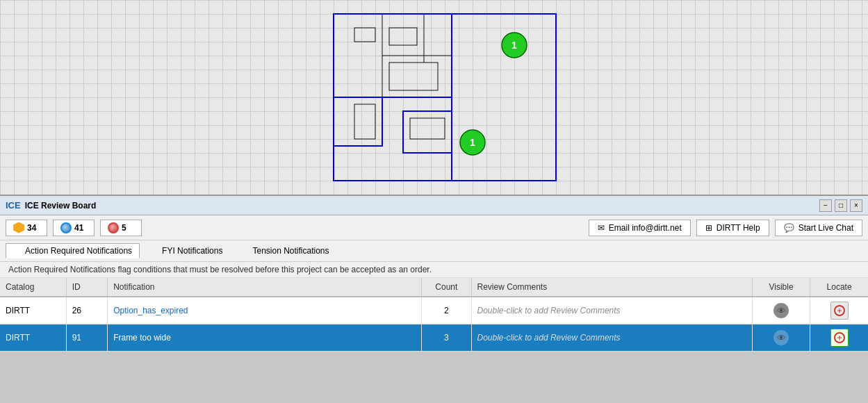 The width and height of the screenshot is (868, 403). What do you see at coordinates (856, 206) in the screenshot?
I see `close-button: ×` at bounding box center [856, 206].